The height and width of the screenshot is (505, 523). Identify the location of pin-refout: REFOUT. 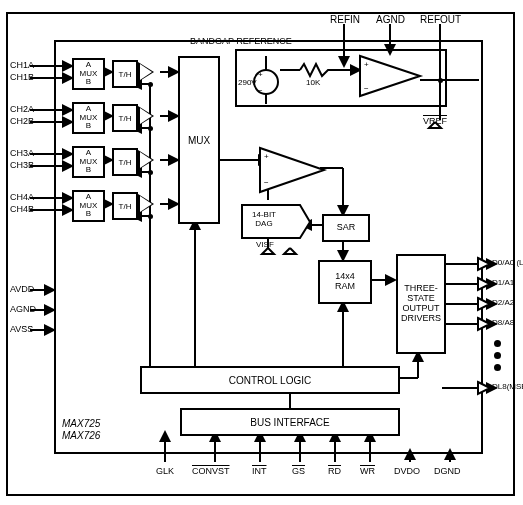
(440, 20).